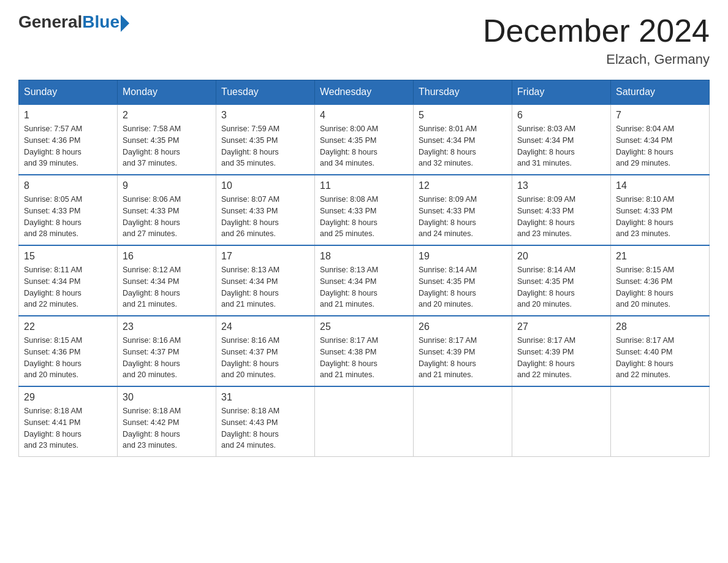 The image size is (728, 563). What do you see at coordinates (265, 256) in the screenshot?
I see `day-number: 17` at bounding box center [265, 256].